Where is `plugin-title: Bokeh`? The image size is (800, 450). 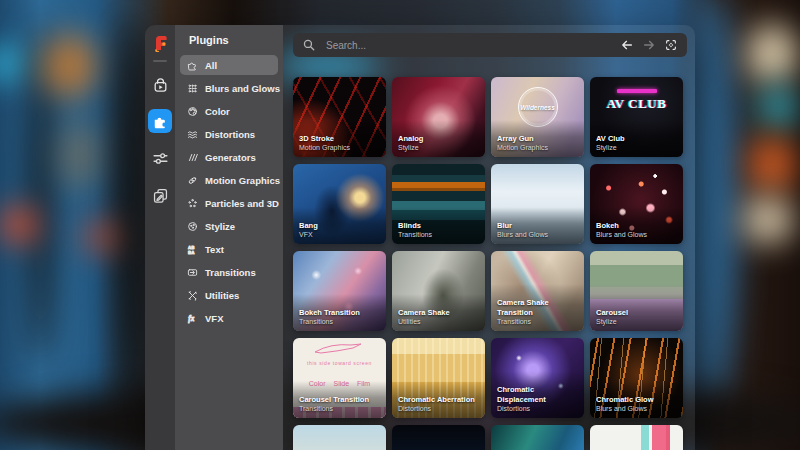
plugin-title: Bokeh is located at coordinates (636, 226).